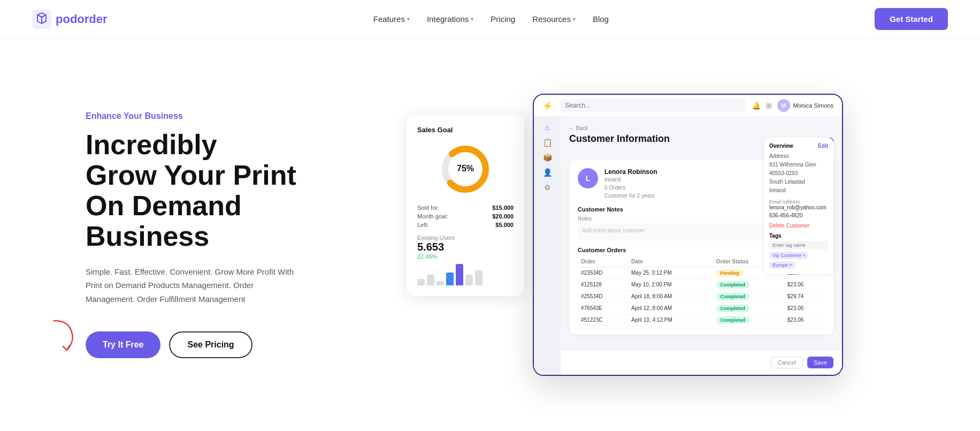 The image size is (980, 431). What do you see at coordinates (554, 19) in the screenshot?
I see `nav-resources: Resources ▾` at bounding box center [554, 19].